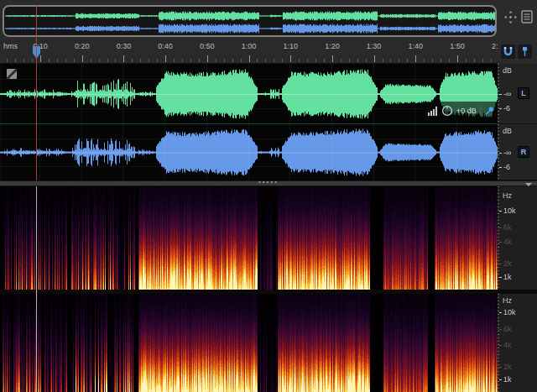  I want to click on edit-badge-icon, so click(12, 74).